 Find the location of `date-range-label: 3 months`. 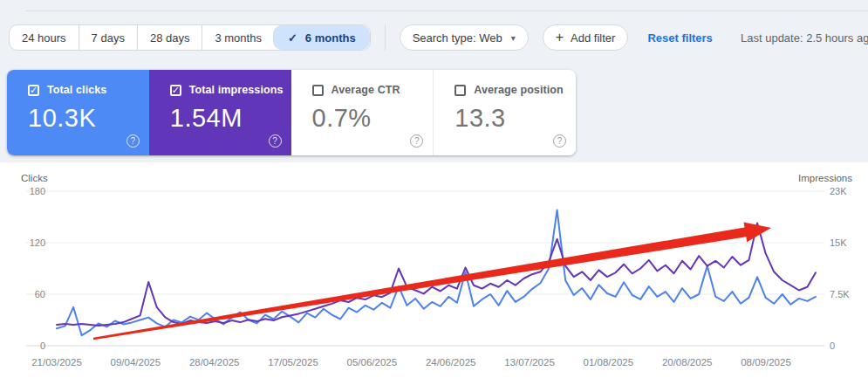

date-range-label: 3 months is located at coordinates (237, 38).